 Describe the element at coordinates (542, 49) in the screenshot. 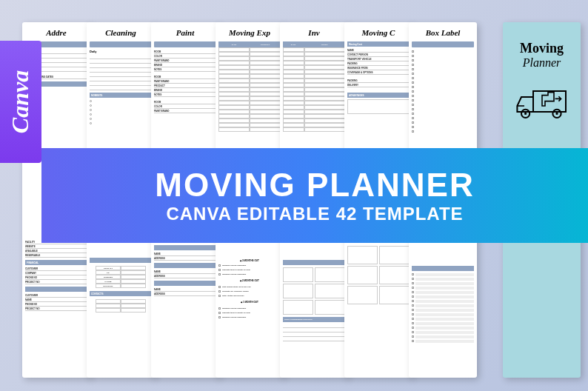

I see `brand-title: Moving` at that location.